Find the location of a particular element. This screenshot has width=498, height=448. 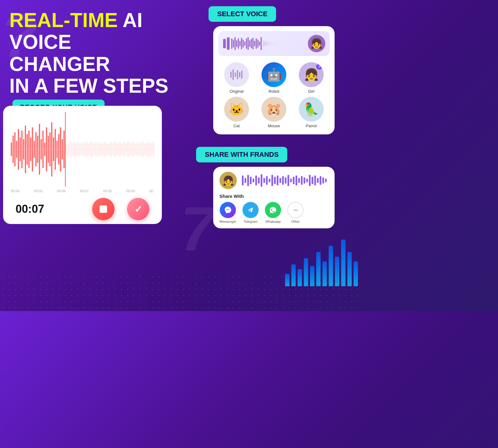

voice-label-robot: Robot is located at coordinates (274, 91).